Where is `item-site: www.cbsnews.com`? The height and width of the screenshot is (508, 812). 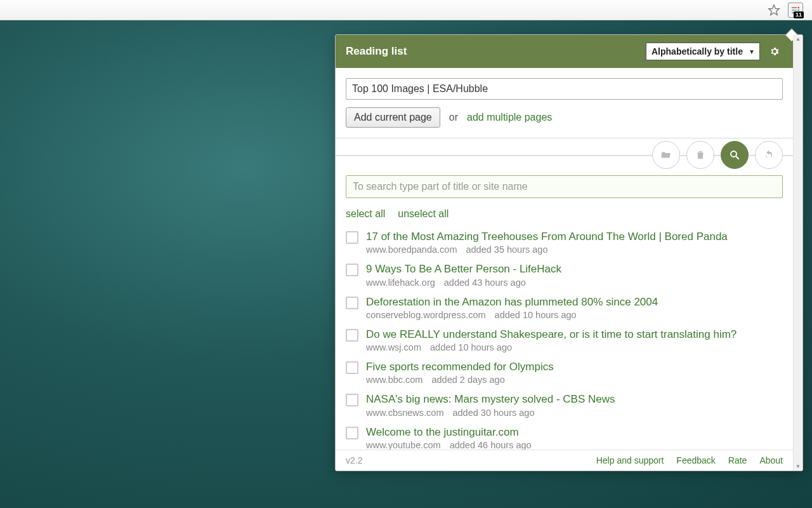
item-site: www.cbsnews.com is located at coordinates (405, 413).